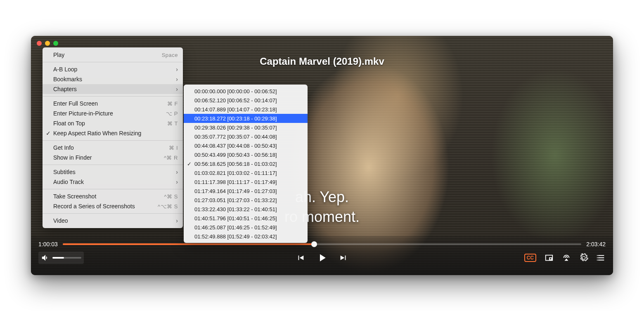  What do you see at coordinates (113, 158) in the screenshot?
I see `menu-item: Show in Finder^⌘ R` at bounding box center [113, 158].